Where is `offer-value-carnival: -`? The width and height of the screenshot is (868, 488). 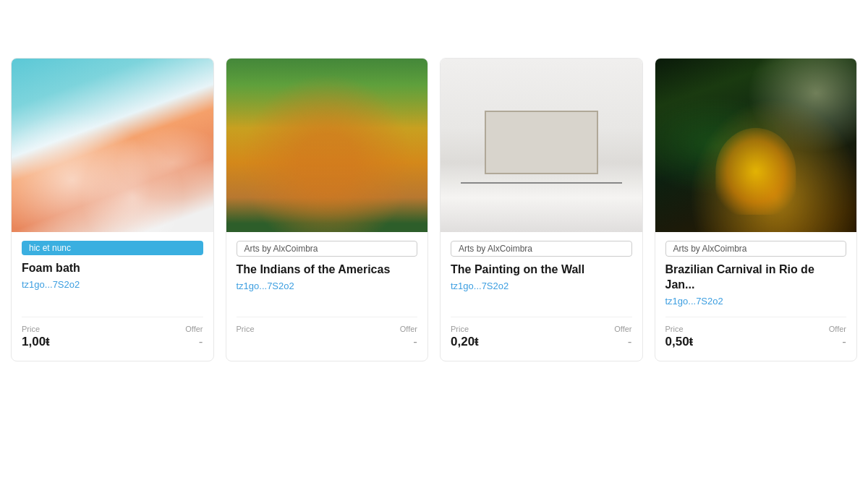
offer-value-carnival: - is located at coordinates (844, 342).